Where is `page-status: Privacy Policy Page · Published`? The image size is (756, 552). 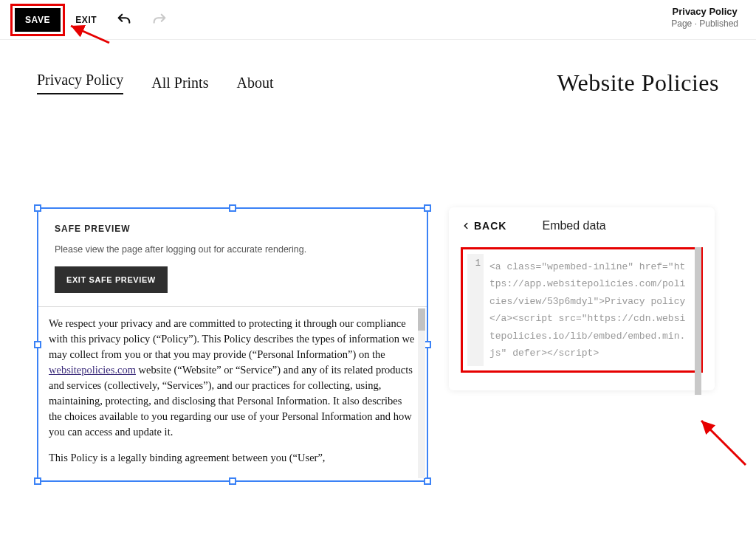 page-status: Privacy Policy Page · Published is located at coordinates (704, 18).